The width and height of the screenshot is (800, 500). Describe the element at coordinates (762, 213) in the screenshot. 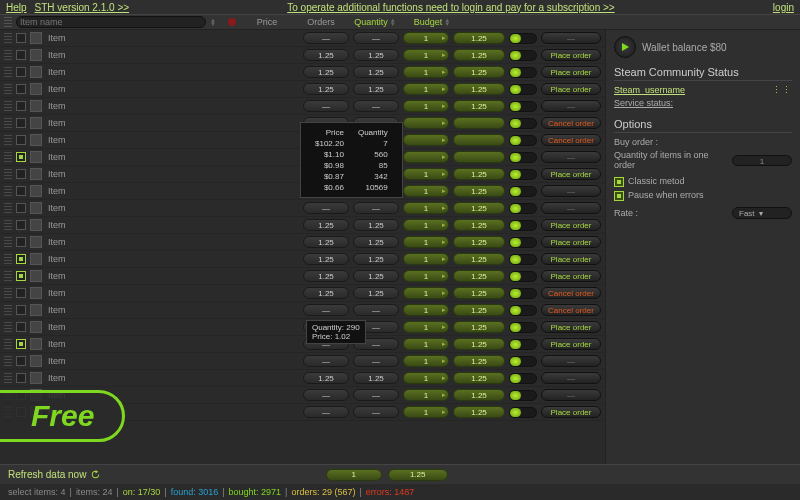

I see `rate-select: Fast ▾` at that location.